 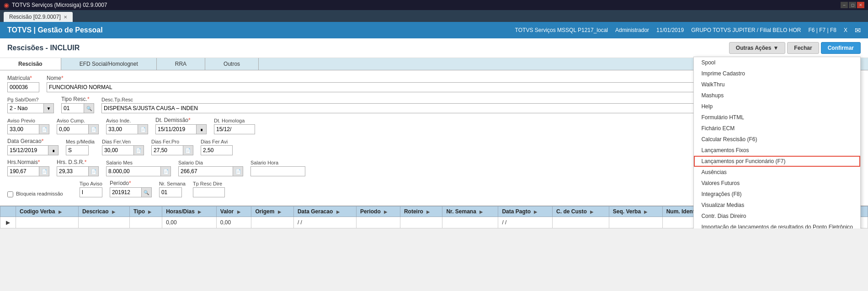 What do you see at coordinates (33, 150) in the screenshot?
I see `data-geracao-group: ∎` at bounding box center [33, 150].